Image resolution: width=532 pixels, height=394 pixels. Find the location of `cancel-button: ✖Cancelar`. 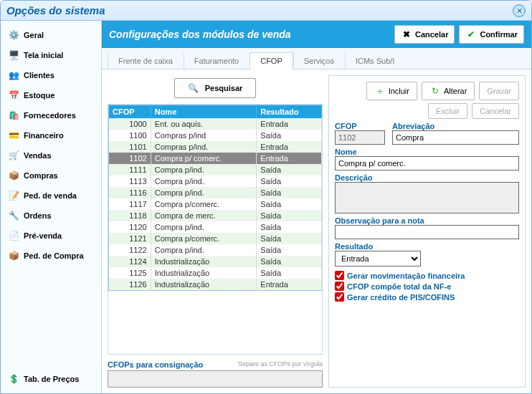

cancel-button: ✖Cancelar is located at coordinates (424, 34).